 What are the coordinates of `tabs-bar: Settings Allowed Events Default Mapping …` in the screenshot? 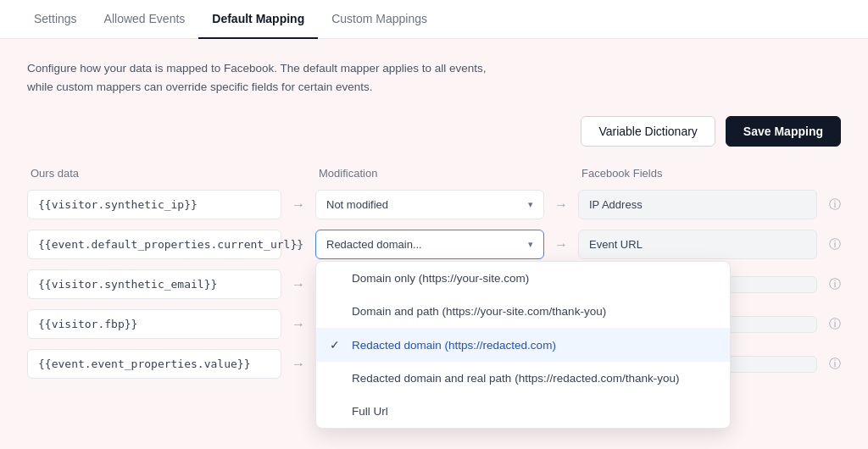 It's located at (434, 19).